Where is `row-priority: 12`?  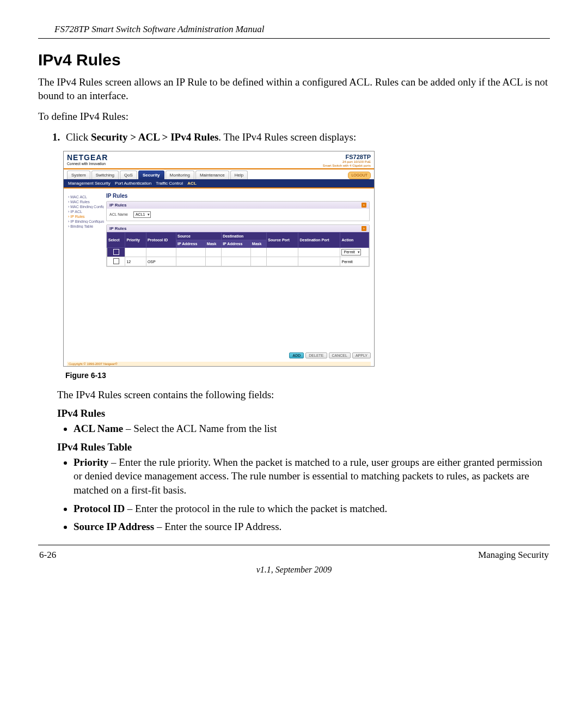
row-priority: 12 is located at coordinates (136, 261).